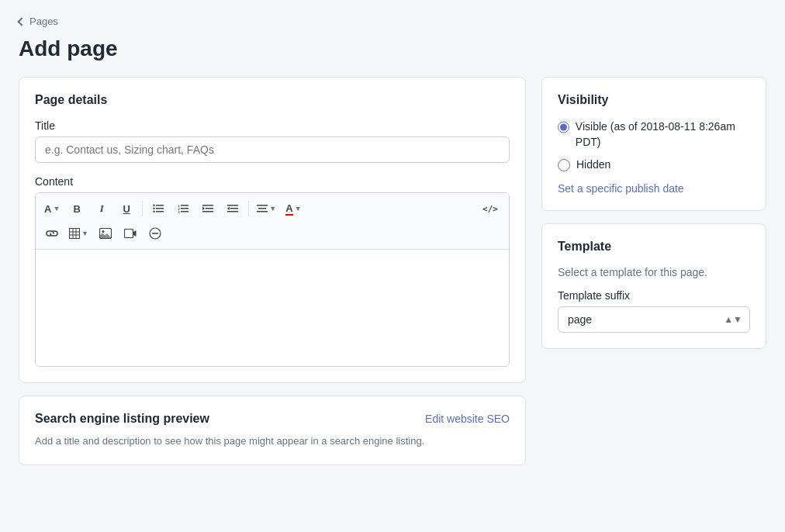  Describe the element at coordinates (654, 144) in the screenshot. I see `visibility-card: Visibility Visible (as of 2018-08-11 8:2…` at that location.